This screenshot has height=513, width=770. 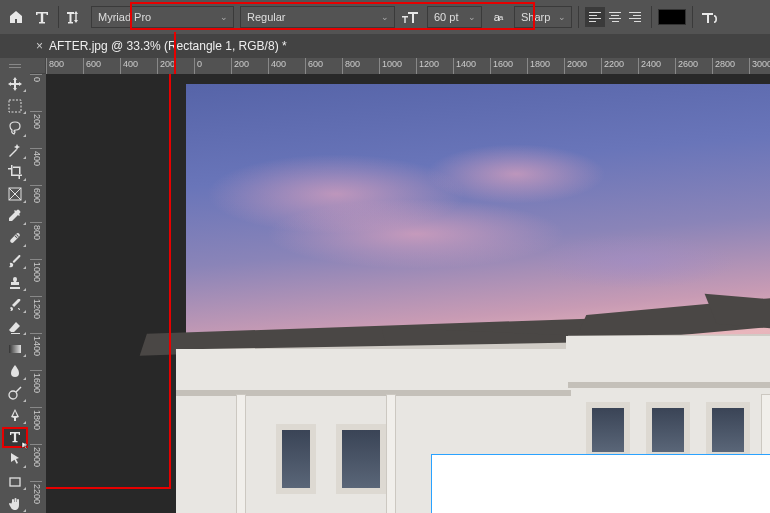 What do you see at coordinates (15, 150) in the screenshot?
I see `wand-tool` at bounding box center [15, 150].